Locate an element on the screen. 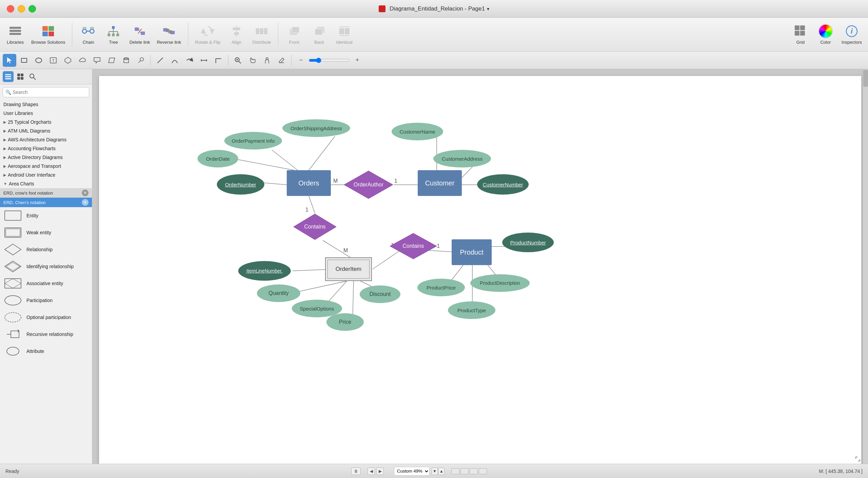 This screenshot has width=868, height=478. title-dropdown-arrow: ▾ is located at coordinates (488, 9).